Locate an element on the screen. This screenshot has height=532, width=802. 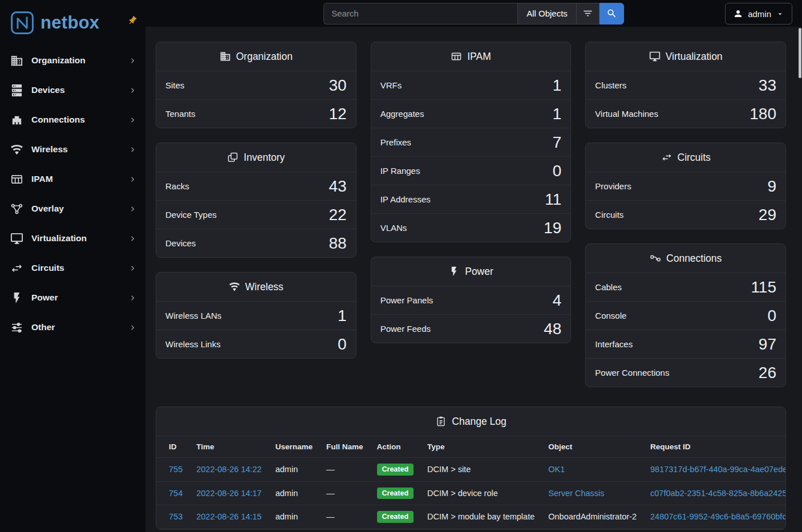
column-header-id: ID is located at coordinates (173, 447).